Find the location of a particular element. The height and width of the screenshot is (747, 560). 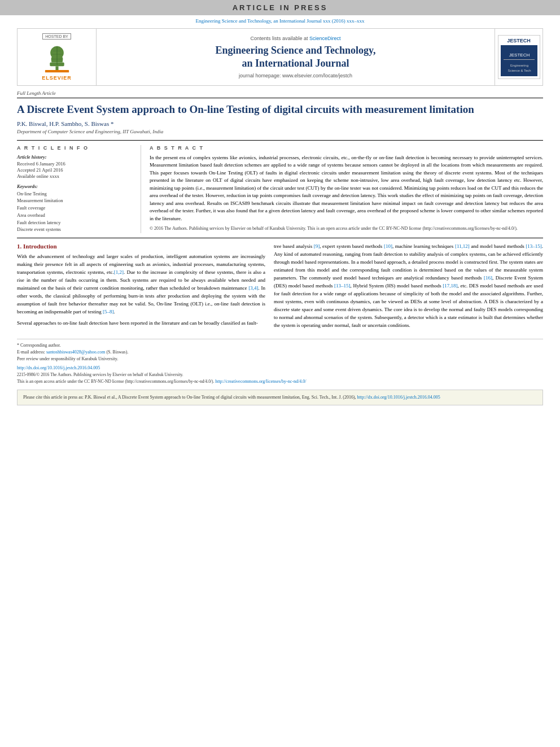

keyword-item-1: On-line Testing is located at coordinates (76, 194).